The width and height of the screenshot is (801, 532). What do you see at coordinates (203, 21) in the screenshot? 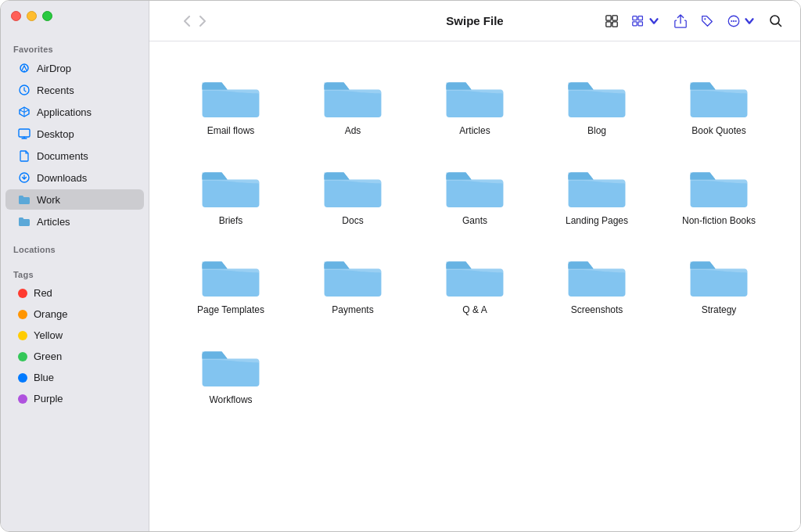
I see `forward-button` at bounding box center [203, 21].